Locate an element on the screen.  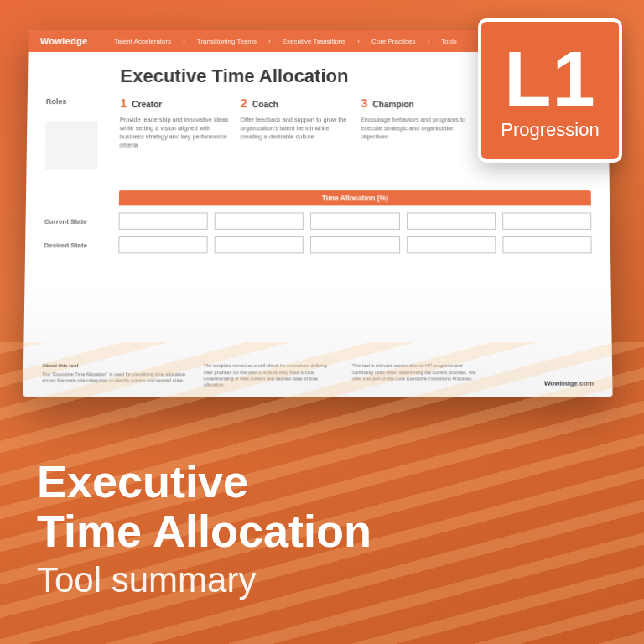
caption-line1: Executive is located at coordinates (205, 481).